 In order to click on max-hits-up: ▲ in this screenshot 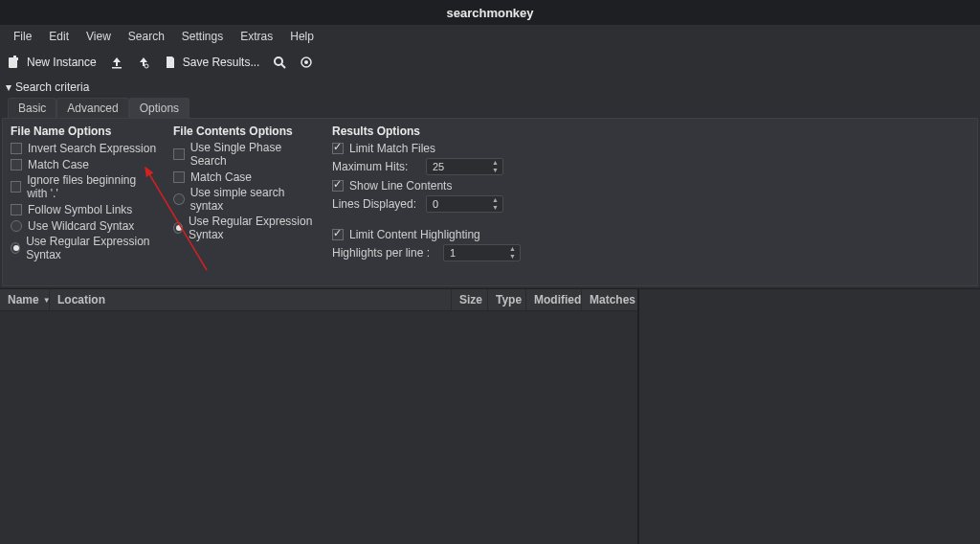, I will do `click(496, 163)`.